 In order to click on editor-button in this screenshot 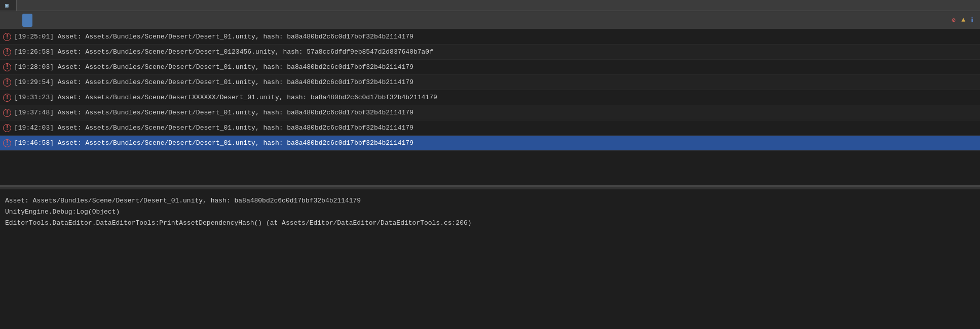, I will do `click(49, 20)`.